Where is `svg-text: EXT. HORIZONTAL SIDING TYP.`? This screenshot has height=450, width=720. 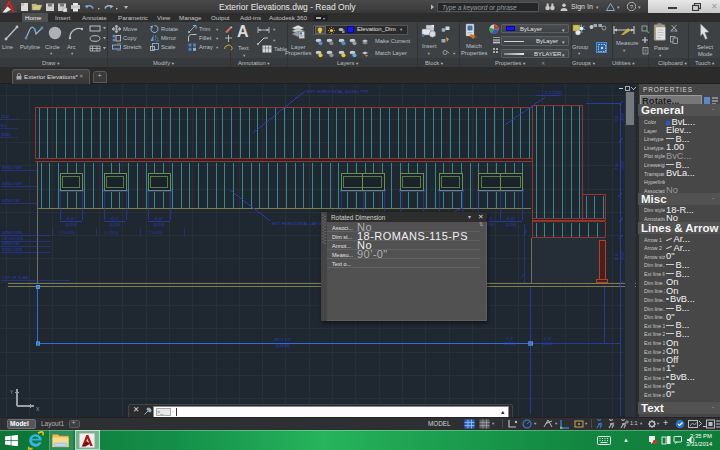
svg-text: EXT. HORIZONTAL SIDING TYP. is located at coordinates (338, 92).